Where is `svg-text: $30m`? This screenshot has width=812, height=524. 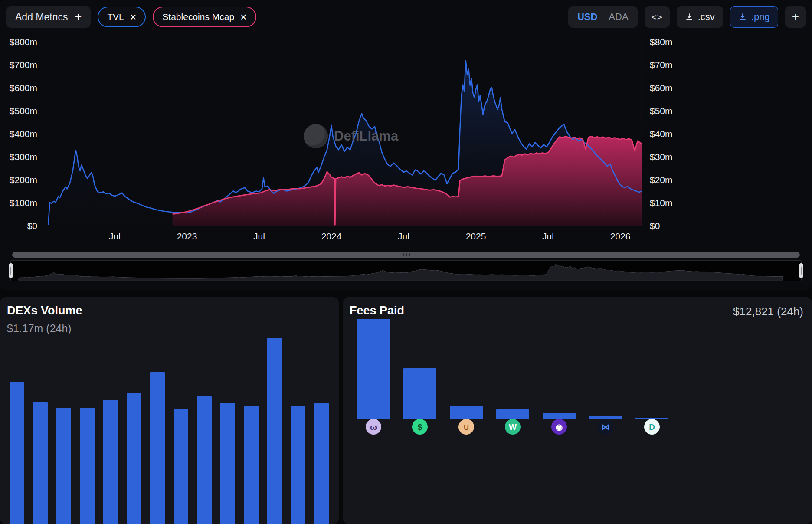 svg-text: $30m is located at coordinates (661, 157).